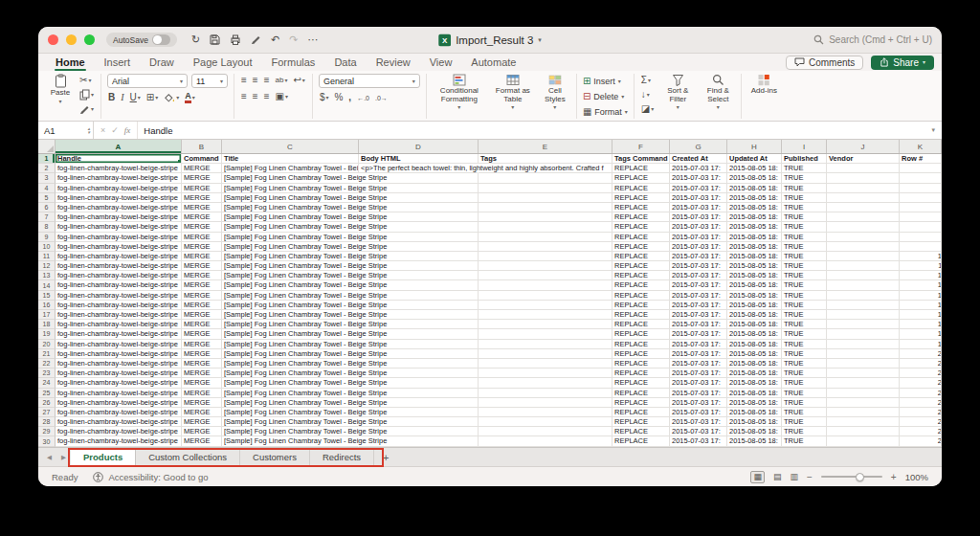 This screenshot has height=536, width=980. What do you see at coordinates (699, 276) in the screenshot?
I see `cell-G13: 2015-07-03 17:` at bounding box center [699, 276].